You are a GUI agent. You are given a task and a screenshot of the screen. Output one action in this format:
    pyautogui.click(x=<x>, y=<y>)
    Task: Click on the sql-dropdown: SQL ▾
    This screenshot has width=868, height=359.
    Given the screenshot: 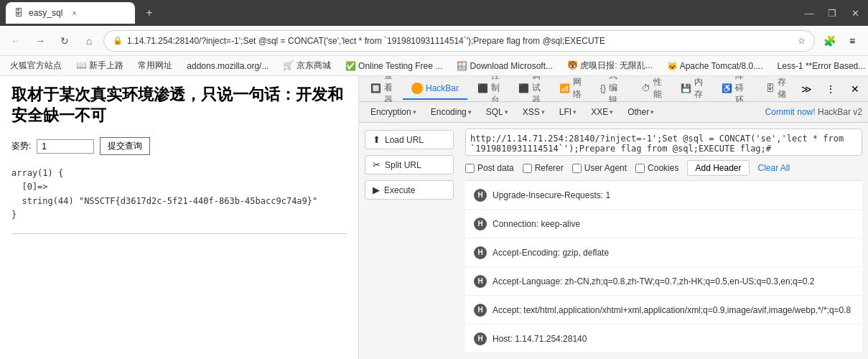 What is the action you would take?
    pyautogui.click(x=497, y=112)
    